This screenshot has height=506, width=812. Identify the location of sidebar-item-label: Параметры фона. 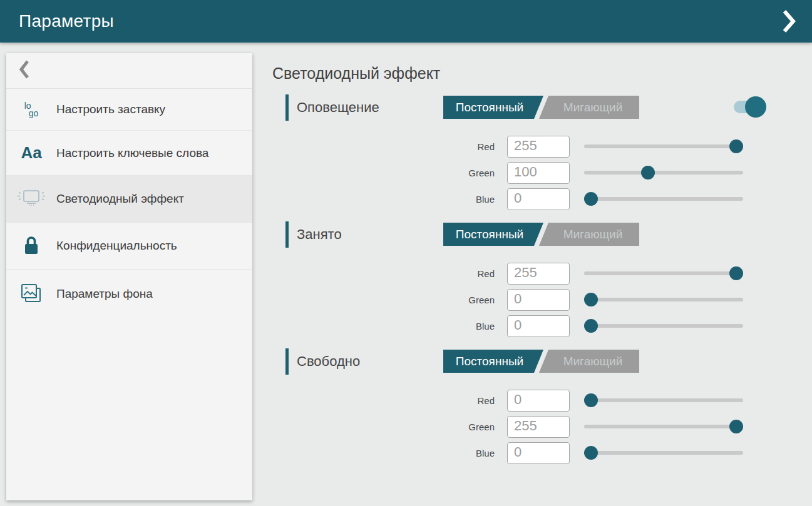
(105, 294).